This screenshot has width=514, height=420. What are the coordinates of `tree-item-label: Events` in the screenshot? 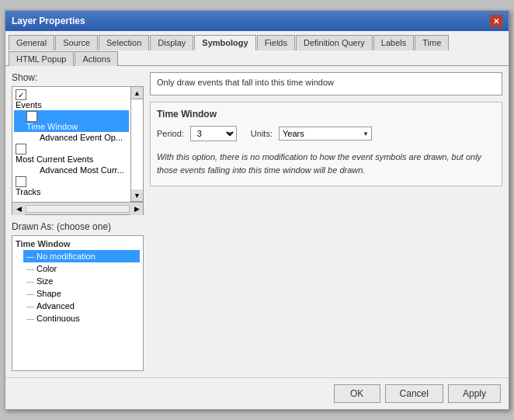 It's located at (29, 105).